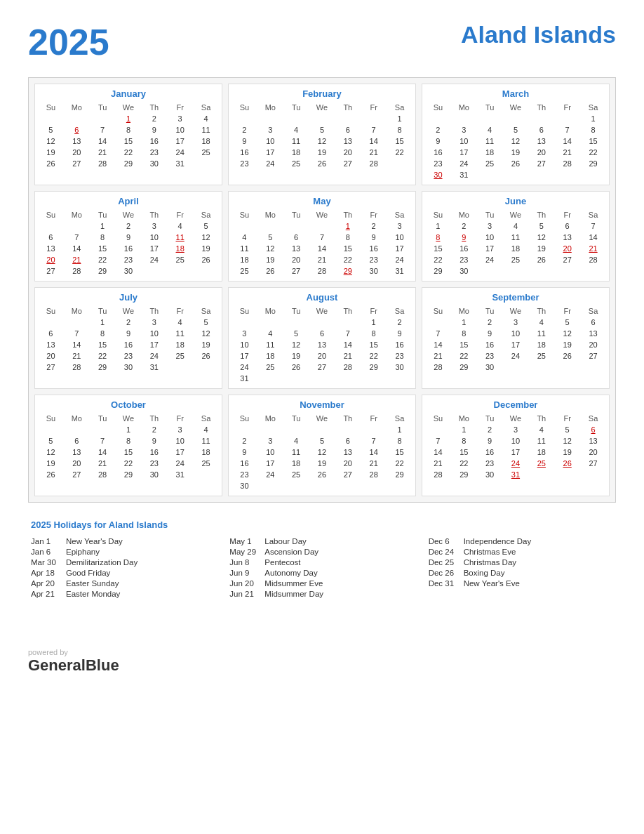 The width and height of the screenshot is (644, 834). Describe the element at coordinates (443, 573) in the screenshot. I see `holiday-date: Dec 26` at that location.